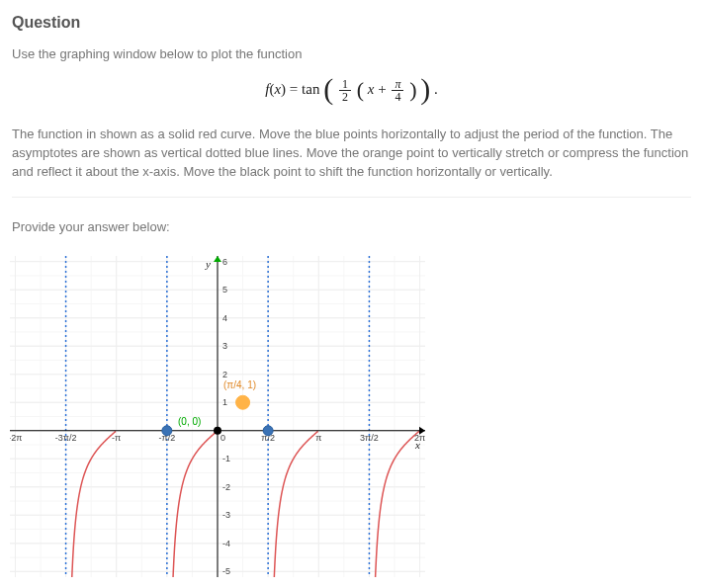 The image size is (703, 588). I want to click on formula-func: tan, so click(310, 89).